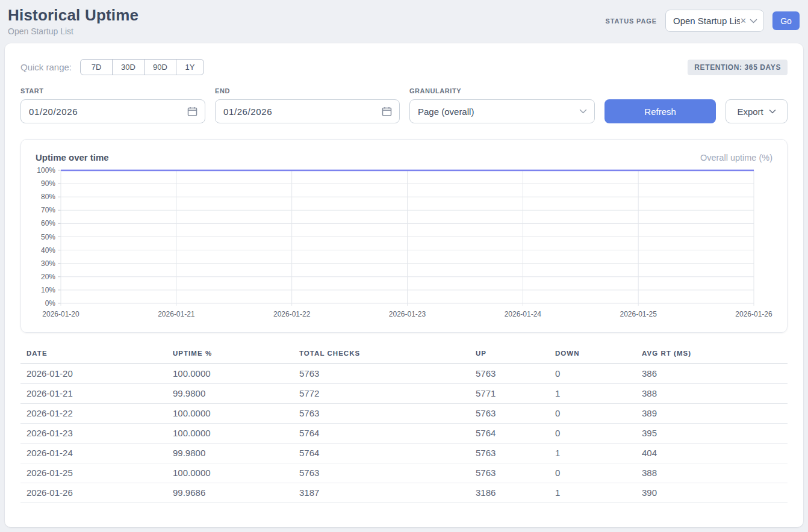 The image size is (808, 532). What do you see at coordinates (94, 454) in the screenshot?
I see `table-cell: 2026-01-24` at bounding box center [94, 454].